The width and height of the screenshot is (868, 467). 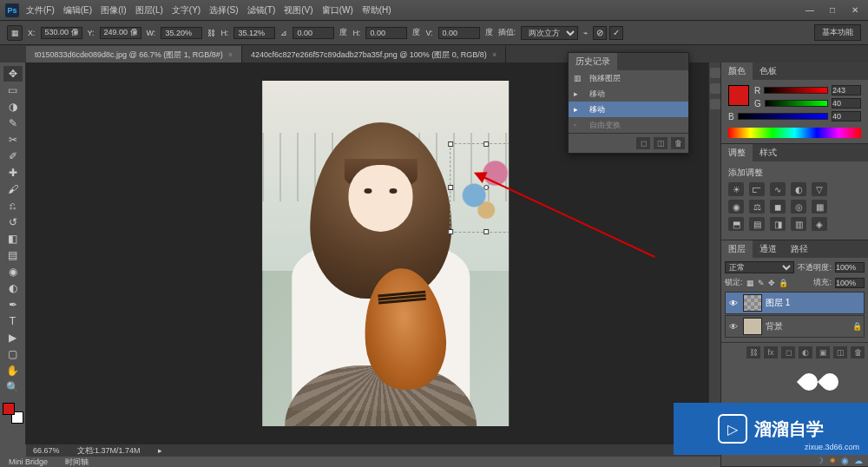 I want to click on tab-adjustments: 调整, so click(x=737, y=153).